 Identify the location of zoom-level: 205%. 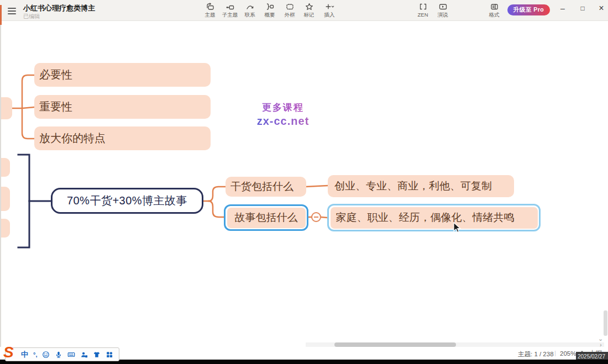
(568, 354).